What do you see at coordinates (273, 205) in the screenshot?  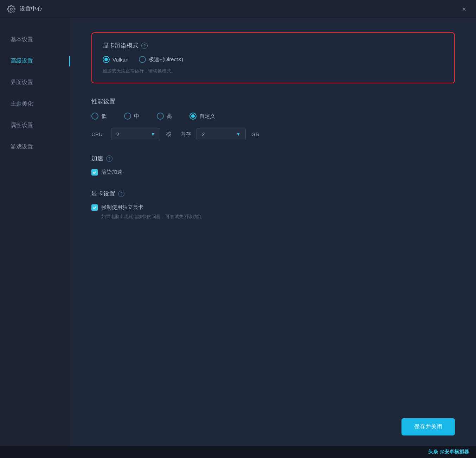 I see `gpu-settings-section: 显卡设置 ? 强制使用独立显卡 如果电脑出现耗电加快的问题，可尝试关闭该功能` at bounding box center [273, 205].